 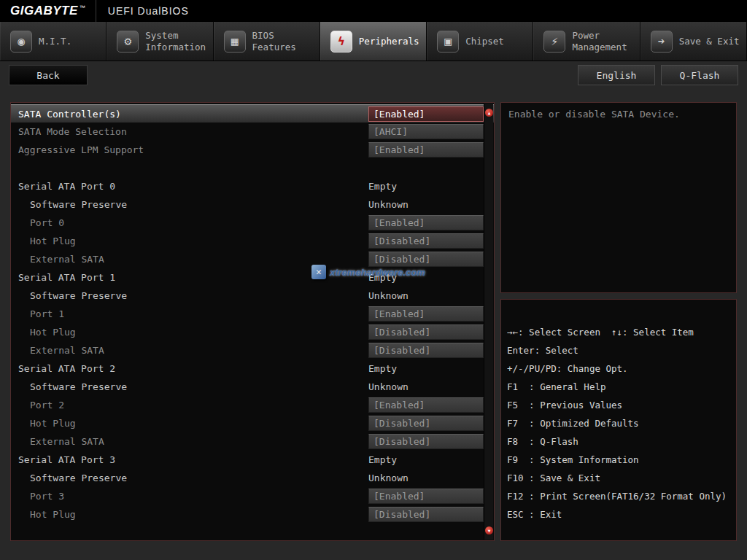 What do you see at coordinates (587, 41) in the screenshot?
I see `tab-power-management: ⚡ Power Management` at bounding box center [587, 41].